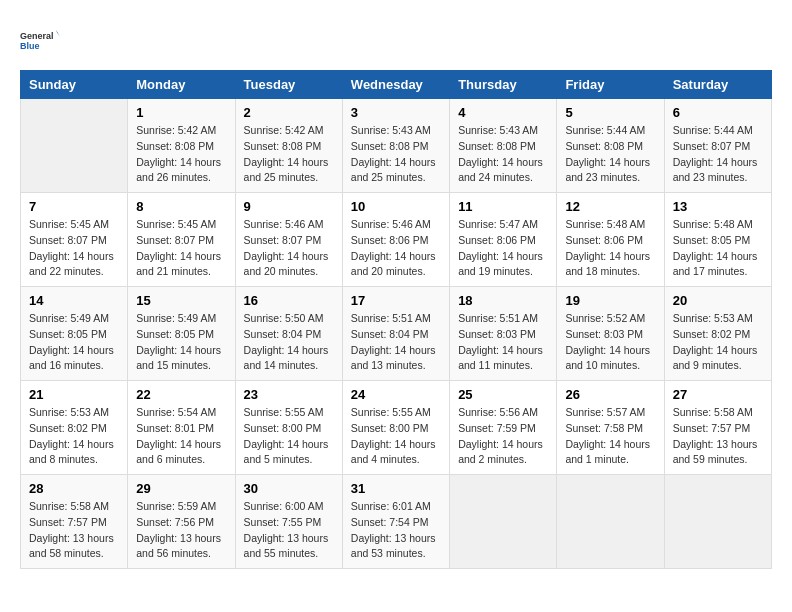  Describe the element at coordinates (74, 300) in the screenshot. I see `day-number: 14` at that location.